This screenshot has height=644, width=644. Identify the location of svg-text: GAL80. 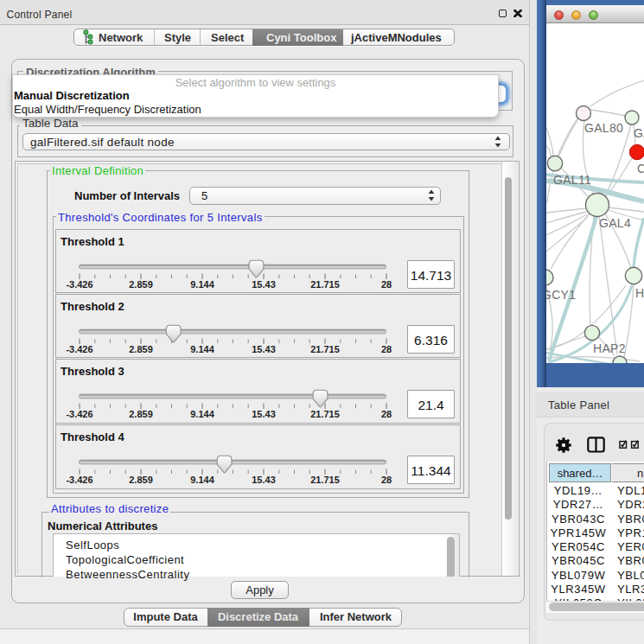
(603, 128).